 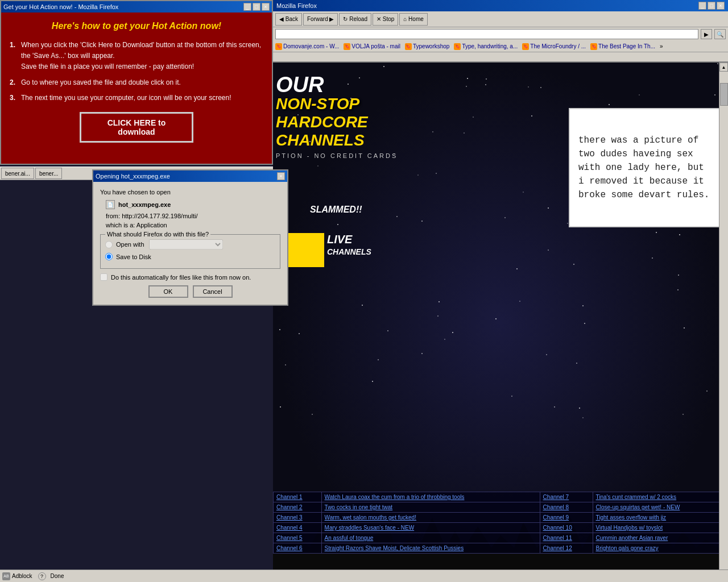 I want to click on dialog-buttons: OK Cancel, so click(x=190, y=292).